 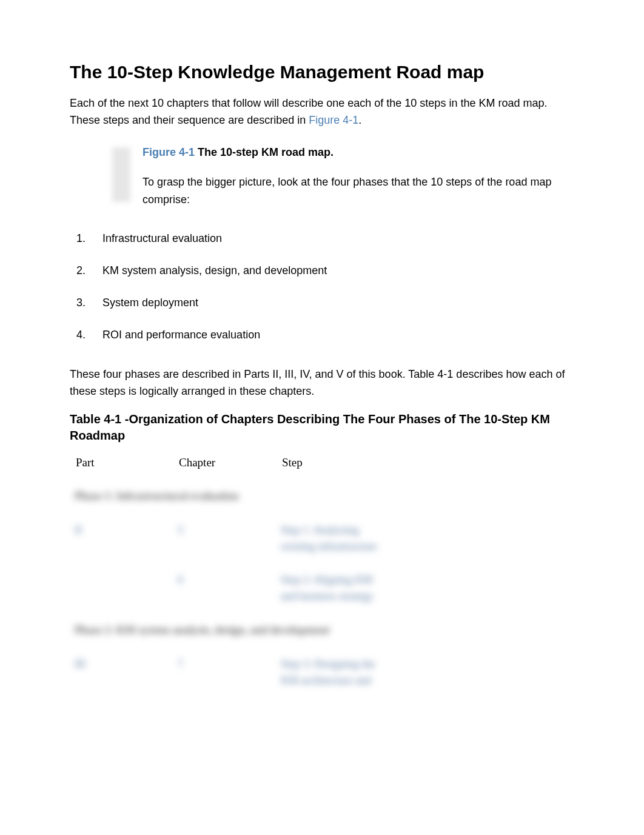 What do you see at coordinates (169, 152) in the screenshot?
I see `figure-4-1-caption-link: Figure 4-1` at bounding box center [169, 152].